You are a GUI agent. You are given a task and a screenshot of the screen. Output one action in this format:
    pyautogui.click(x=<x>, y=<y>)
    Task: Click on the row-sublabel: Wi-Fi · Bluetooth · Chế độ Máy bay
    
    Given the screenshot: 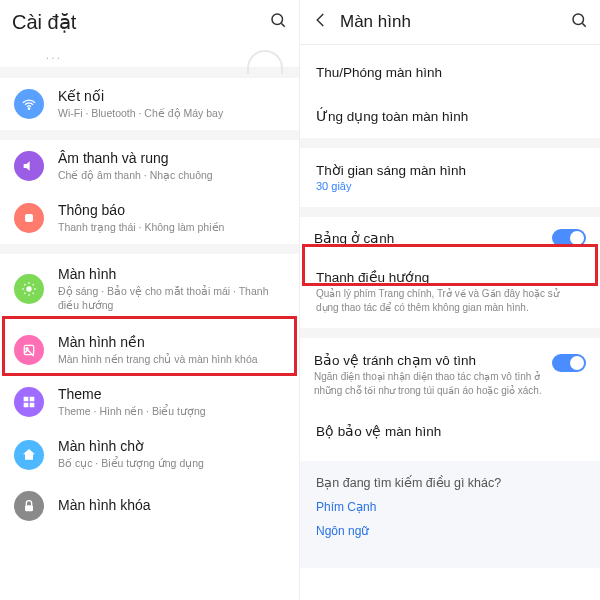 What is the action you would take?
    pyautogui.click(x=172, y=114)
    